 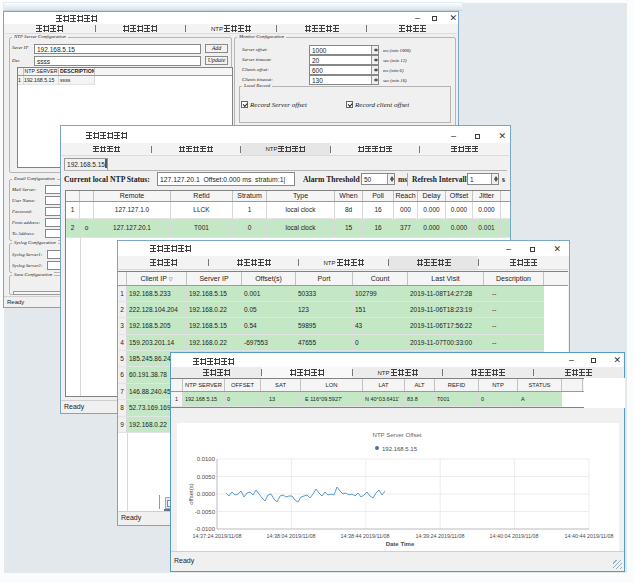 I want to click on svg-text: NTP Server Offset, so click(x=398, y=435).